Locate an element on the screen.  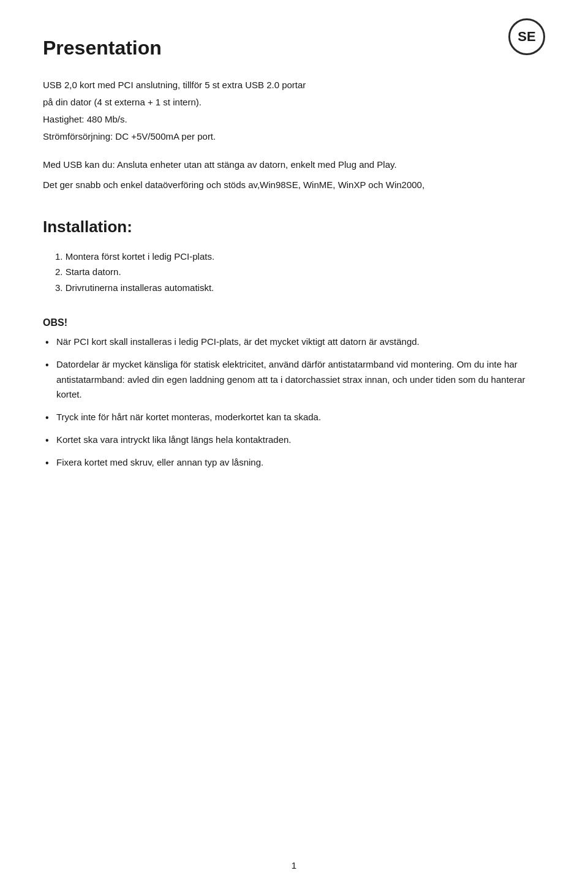
intro-line-3: Hastighet: 480 Mb/s. is located at coordinates (294, 119).